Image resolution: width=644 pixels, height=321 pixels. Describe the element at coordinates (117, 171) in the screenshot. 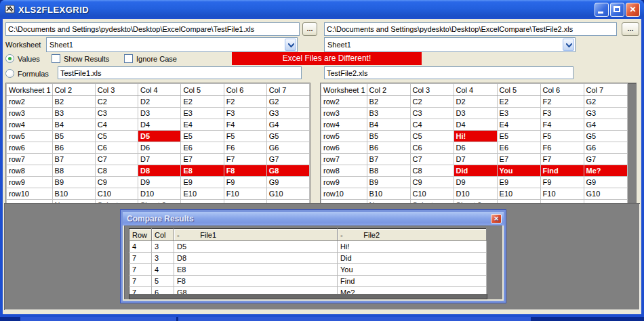

I see `grid-cell: C8` at that location.